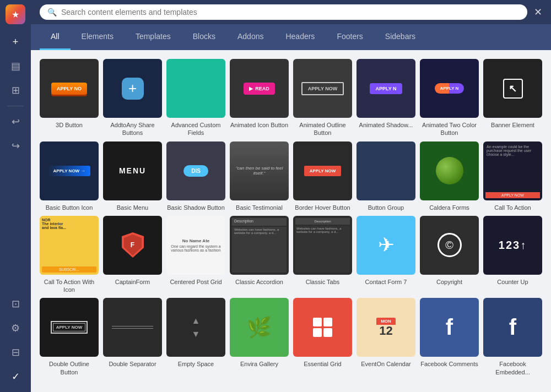 The image size is (551, 392). Describe the element at coordinates (450, 327) in the screenshot. I see `item-thumb: f` at that location.